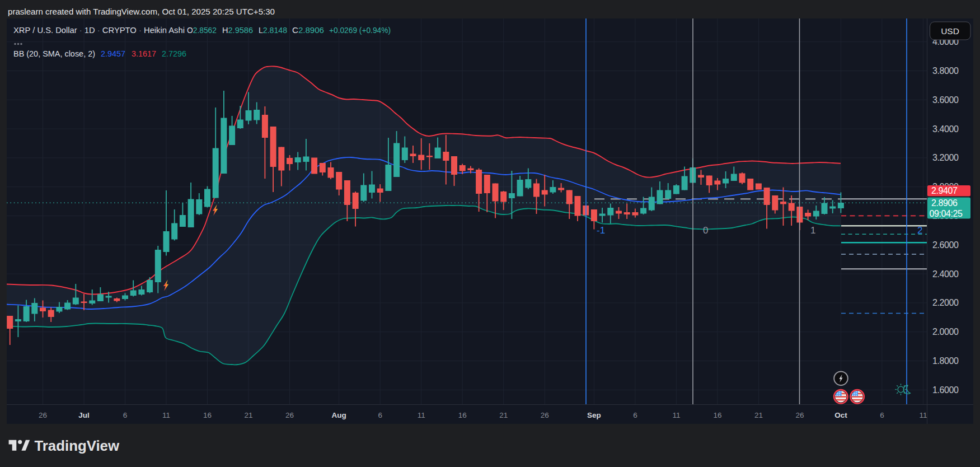 Image resolution: width=980 pixels, height=467 pixels. Describe the element at coordinates (946, 214) in the screenshot. I see `svg-text: 09:04:25` at that location.